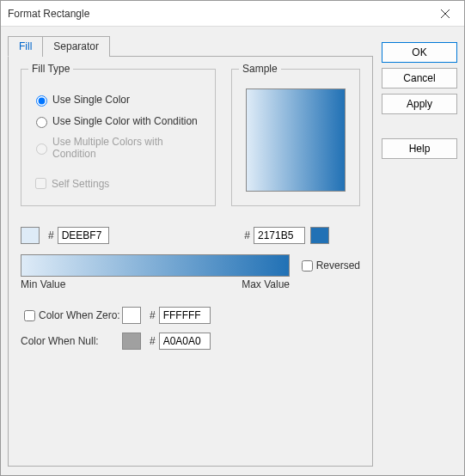 This screenshot has height=476, width=465. What do you see at coordinates (29, 316) in the screenshot?
I see `color-when-zero-checkbox` at bounding box center [29, 316].